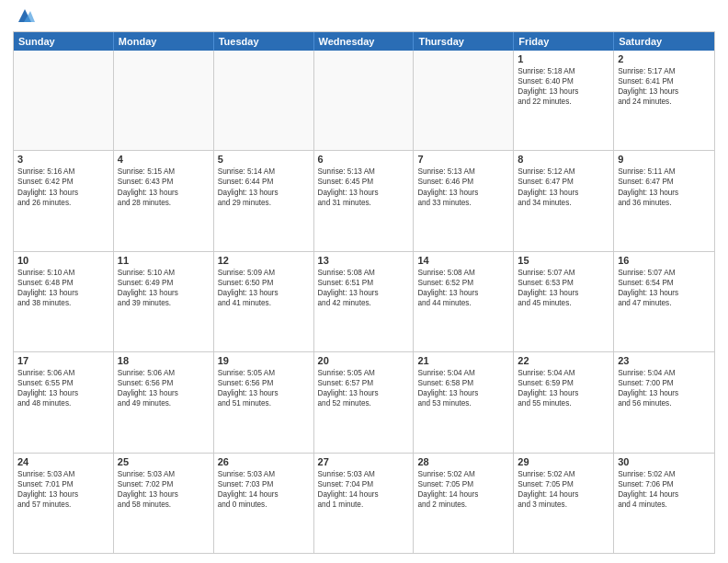 Image resolution: width=728 pixels, height=563 pixels. I want to click on calendar-day-cell: 29Sunrise: 5:02 AMSunset: 7:05 PMDayligh…, so click(564, 503).